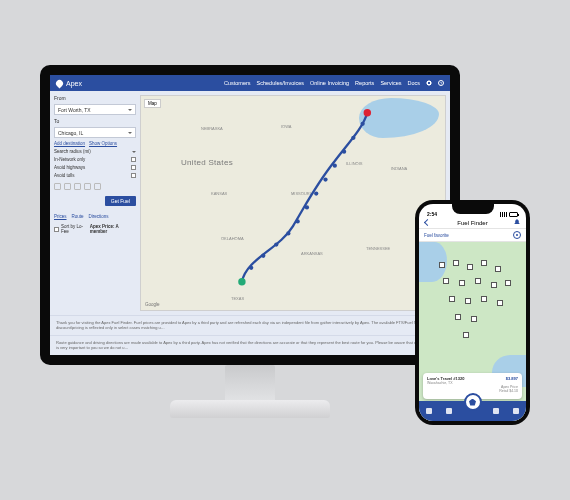 The width and height of the screenshot is (570, 500). What do you see at coordinates (134, 168) in the screenshot?
I see `avoid-highways-checkbox` at bounding box center [134, 168].